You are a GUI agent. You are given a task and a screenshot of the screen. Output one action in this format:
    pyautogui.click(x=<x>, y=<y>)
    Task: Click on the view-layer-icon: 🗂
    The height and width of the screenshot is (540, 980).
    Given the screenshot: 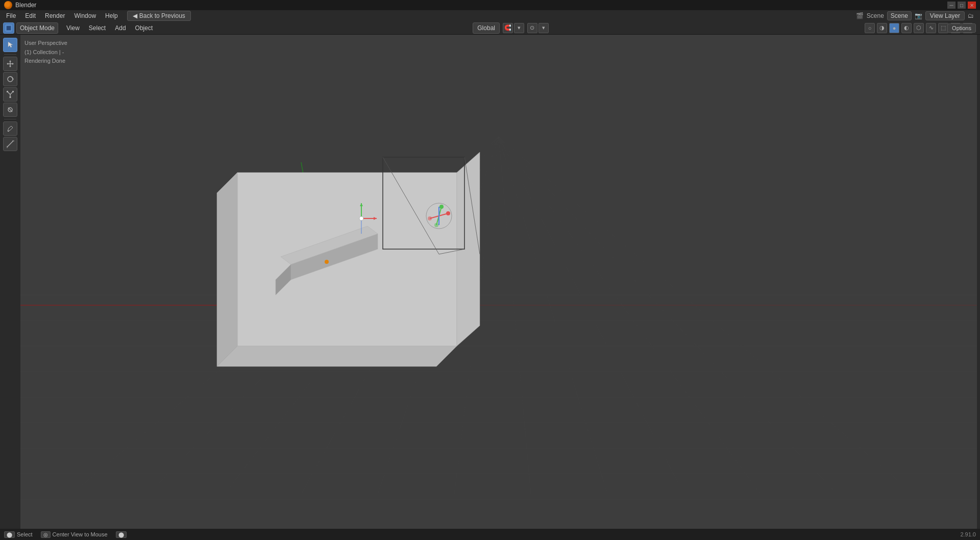 What is the action you would take?
    pyautogui.click(x=971, y=16)
    